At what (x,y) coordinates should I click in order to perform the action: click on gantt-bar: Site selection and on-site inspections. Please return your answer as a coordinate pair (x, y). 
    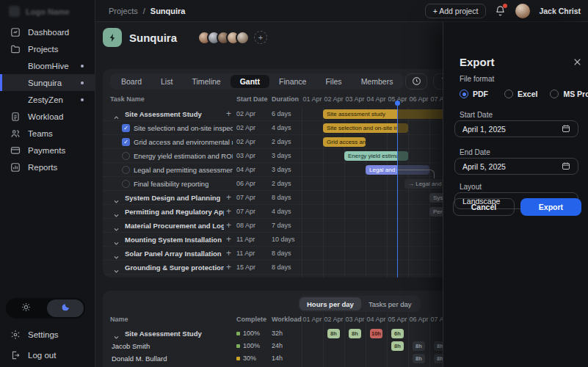
    Looking at the image, I should click on (366, 128).